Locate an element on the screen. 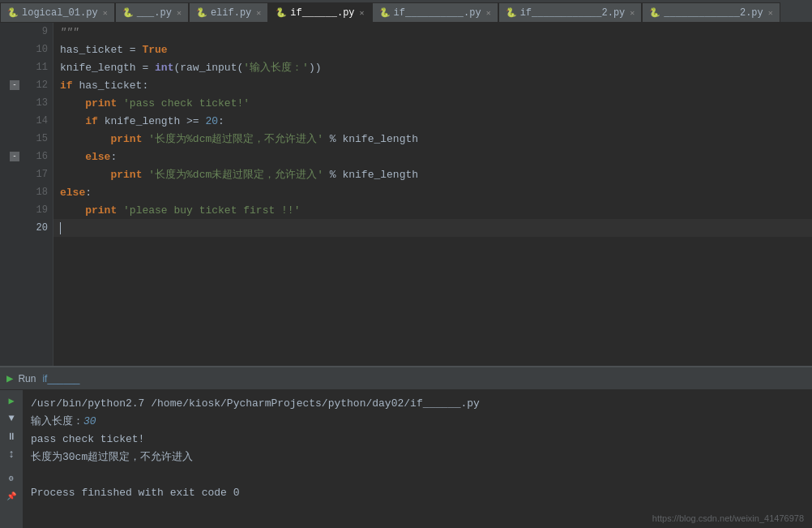 The height and width of the screenshot is (528, 812). line-numbers: 9 10 11 12 13 14 15 16 17 18 19 20 is located at coordinates (39, 195).